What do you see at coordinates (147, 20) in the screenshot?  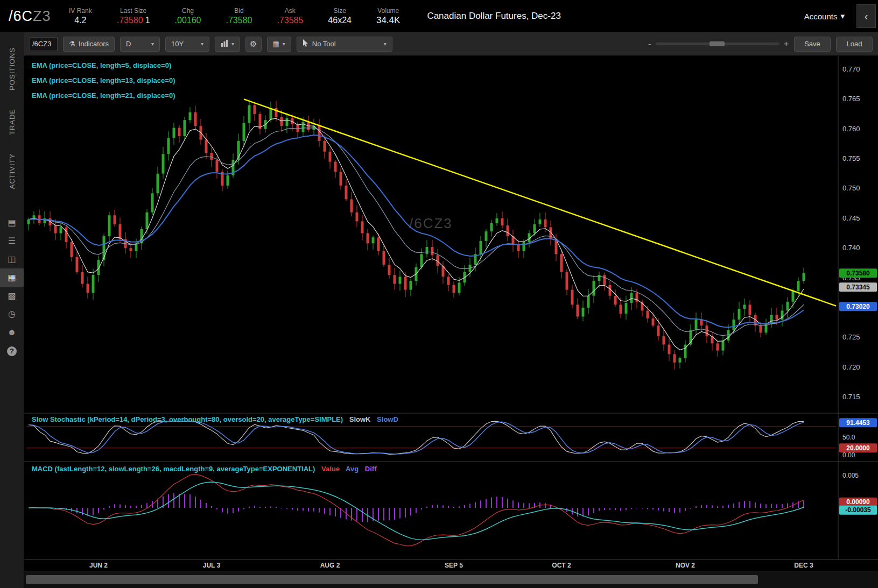 I see `last-size-qty: 1` at bounding box center [147, 20].